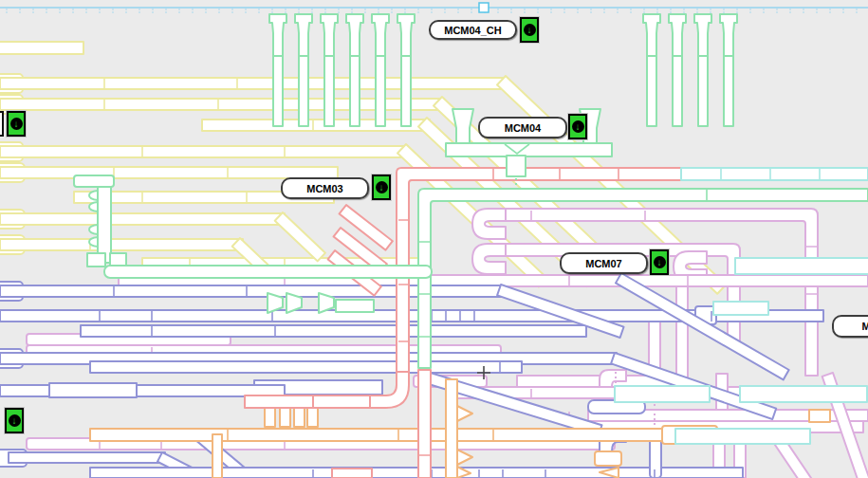  Describe the element at coordinates (2, 123) in the screenshot. I see `status-indicator-edge-partial` at that location.